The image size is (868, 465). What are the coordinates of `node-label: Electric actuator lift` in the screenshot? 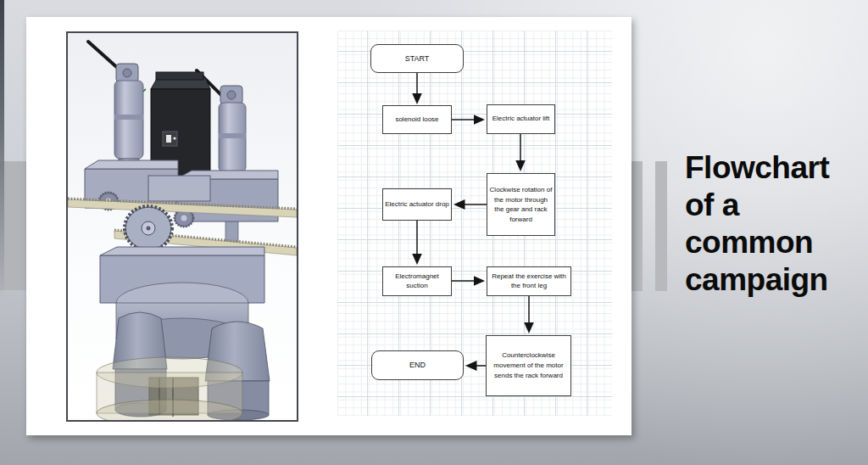 It's located at (521, 119).